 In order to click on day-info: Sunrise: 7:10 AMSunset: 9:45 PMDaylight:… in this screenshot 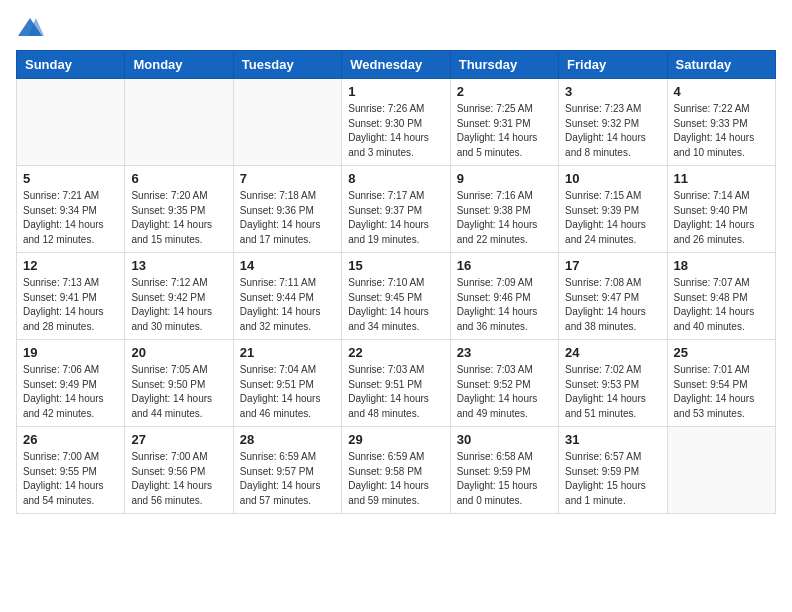, I will do `click(396, 305)`.